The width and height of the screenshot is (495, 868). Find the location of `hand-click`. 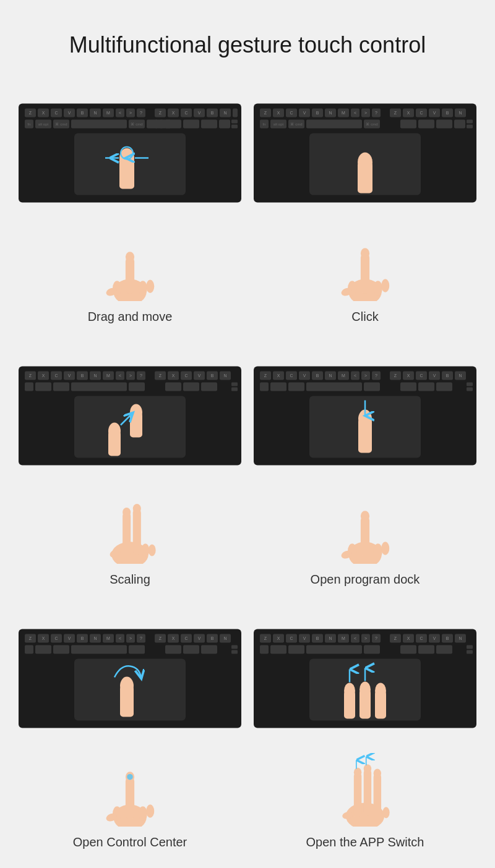

hand-click is located at coordinates (365, 265).